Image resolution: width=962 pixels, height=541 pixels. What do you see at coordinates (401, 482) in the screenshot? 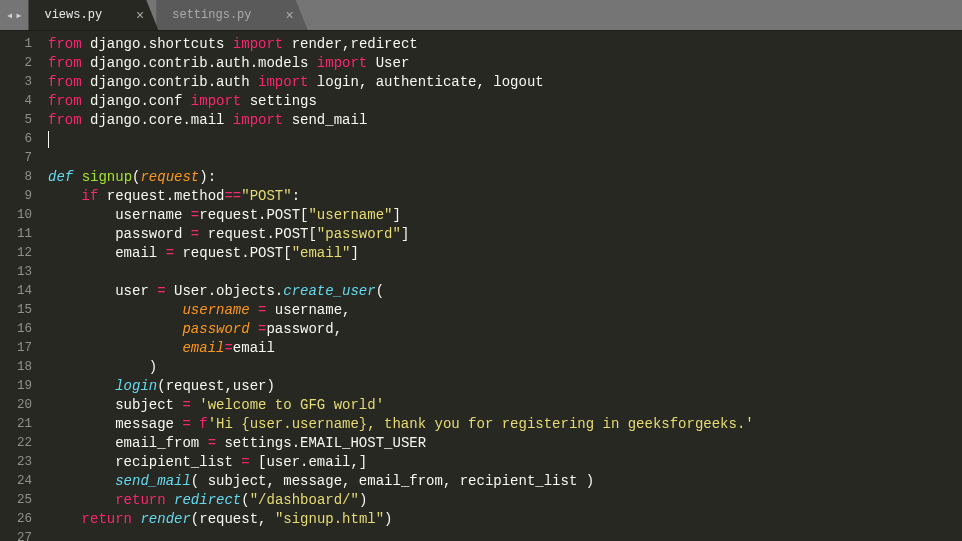
I see `code-line: send_mail( subject, message, email_from,…` at bounding box center [401, 482].